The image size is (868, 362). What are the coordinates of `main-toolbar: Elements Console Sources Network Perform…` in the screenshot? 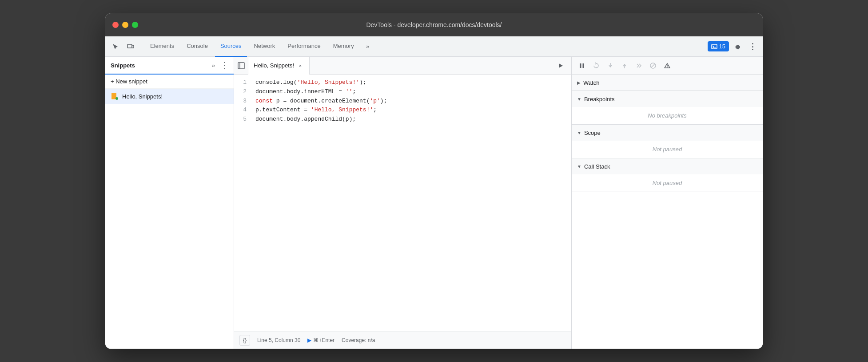 It's located at (434, 47).